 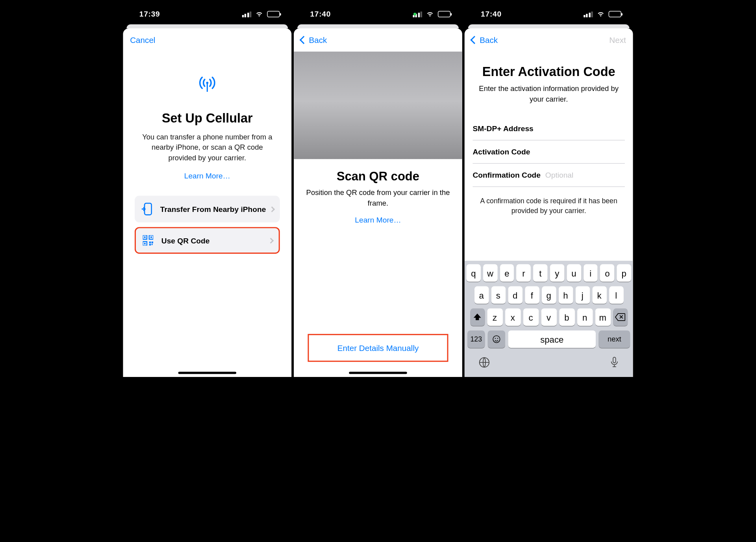 What do you see at coordinates (549, 317) in the screenshot?
I see `key-v: v` at bounding box center [549, 317].